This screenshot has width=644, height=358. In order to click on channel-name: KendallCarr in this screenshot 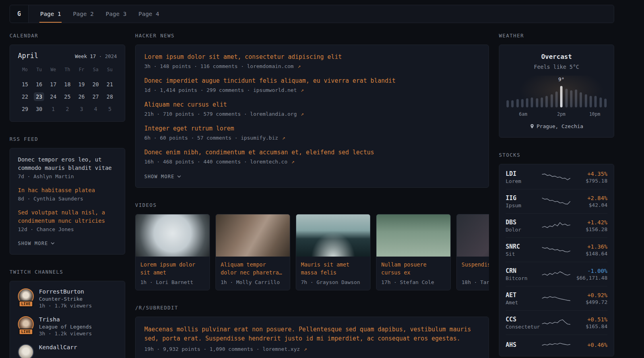, I will do `click(58, 347)`.